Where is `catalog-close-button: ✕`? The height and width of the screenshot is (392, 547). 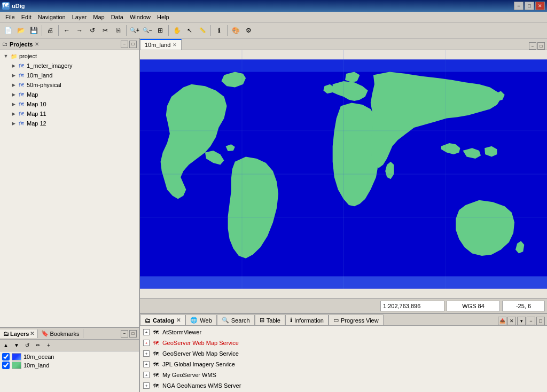 catalog-close-button: ✕ is located at coordinates (178, 320).